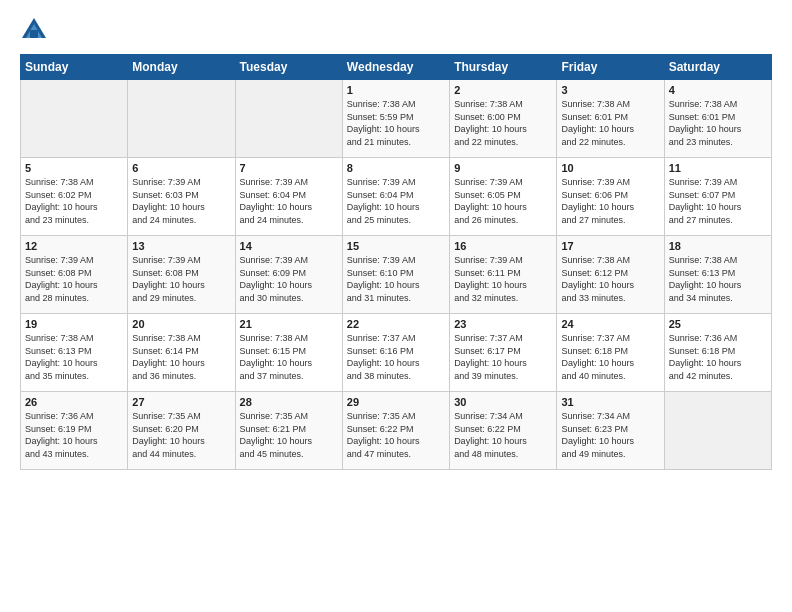 This screenshot has width=792, height=612. I want to click on day-cell: 29Sunrise: 7:35 AM Sunset: 6:22 PM Dayli…, so click(396, 431).